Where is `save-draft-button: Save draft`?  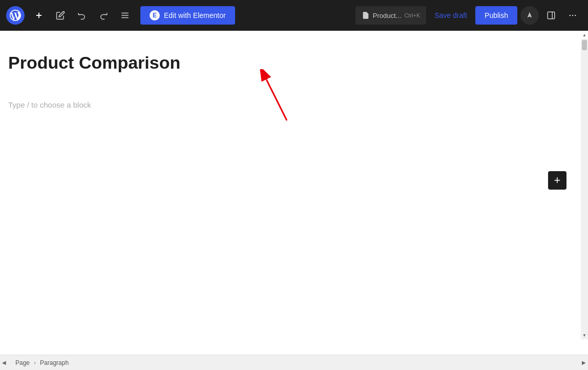 save-draft-button: Save draft is located at coordinates (451, 15).